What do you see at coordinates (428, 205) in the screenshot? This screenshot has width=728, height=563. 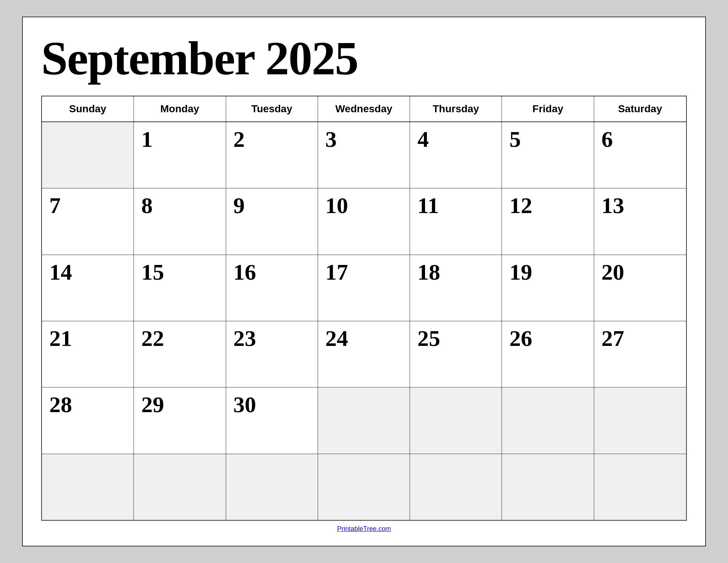 I see `day-number: 11` at bounding box center [428, 205].